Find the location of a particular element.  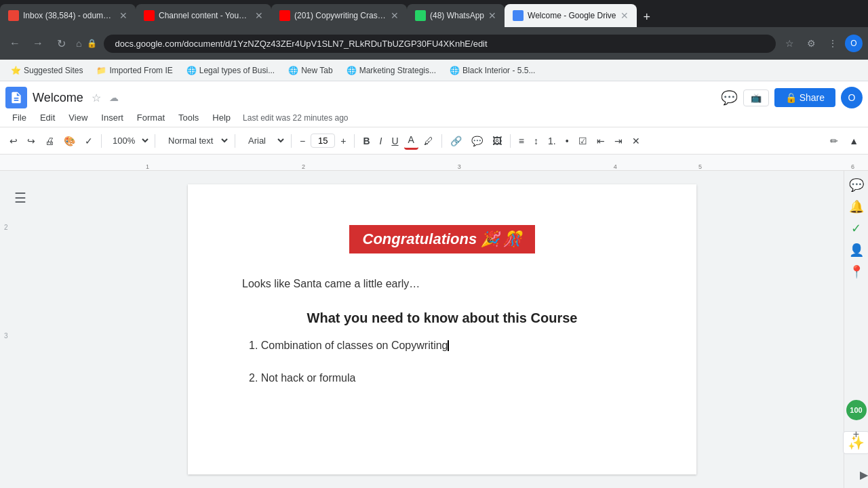

bookmark-imported: 📁 Imported From IE is located at coordinates (134, 70).